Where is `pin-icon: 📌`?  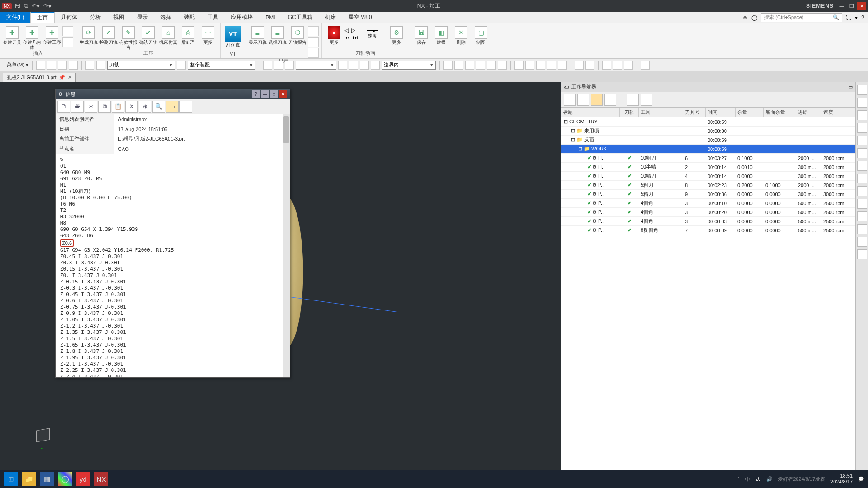 pin-icon: 📌 is located at coordinates (62, 78).